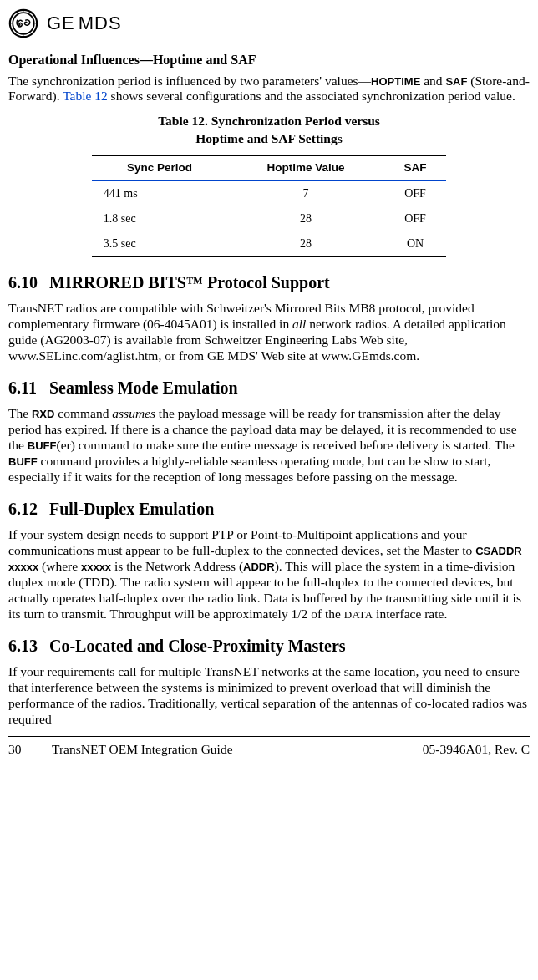  I want to click on table-caption: Table 12. Synchronization Period versus …, so click(269, 130).